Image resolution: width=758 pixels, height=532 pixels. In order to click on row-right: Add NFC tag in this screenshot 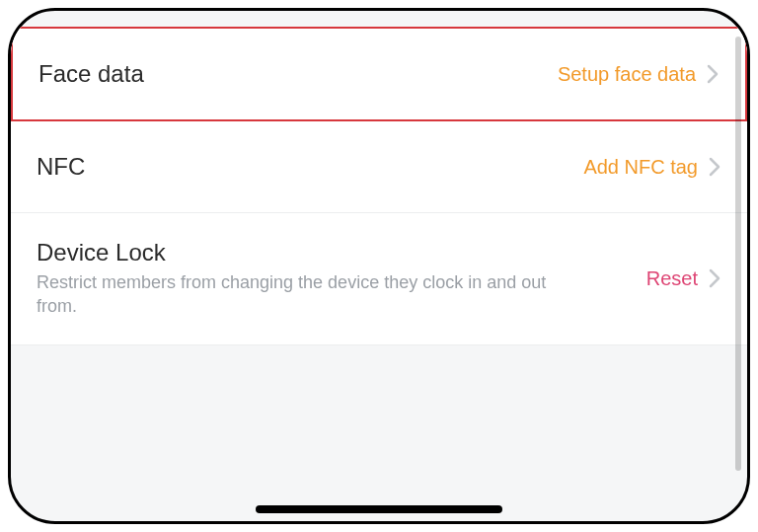, I will do `click(652, 168)`.